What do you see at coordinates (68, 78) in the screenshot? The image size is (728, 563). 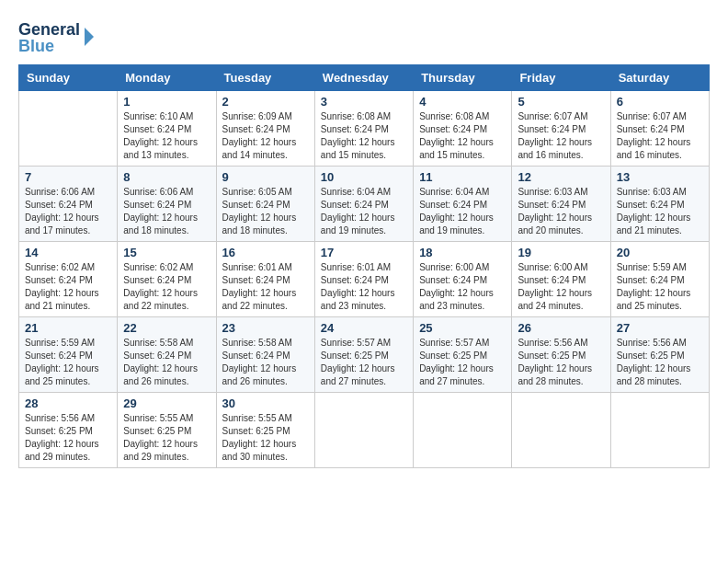 I see `day-header-sunday: Sunday` at bounding box center [68, 78].